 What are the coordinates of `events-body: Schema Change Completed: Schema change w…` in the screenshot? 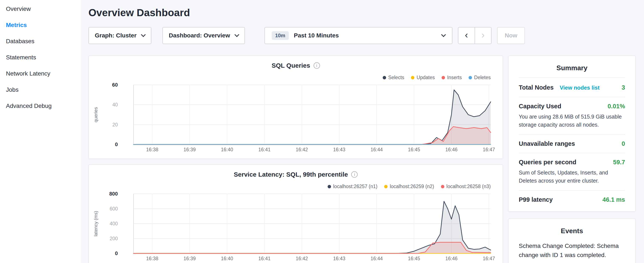 It's located at (572, 252).